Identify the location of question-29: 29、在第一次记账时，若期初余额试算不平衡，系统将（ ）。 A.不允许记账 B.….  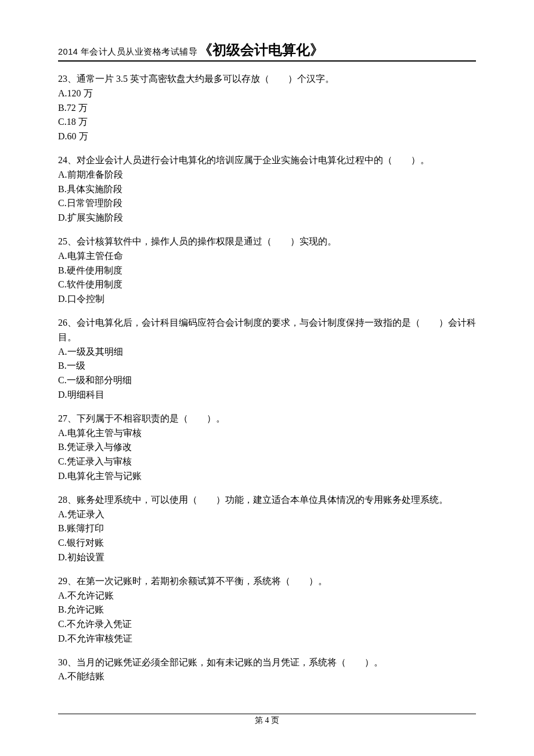
(267, 610).